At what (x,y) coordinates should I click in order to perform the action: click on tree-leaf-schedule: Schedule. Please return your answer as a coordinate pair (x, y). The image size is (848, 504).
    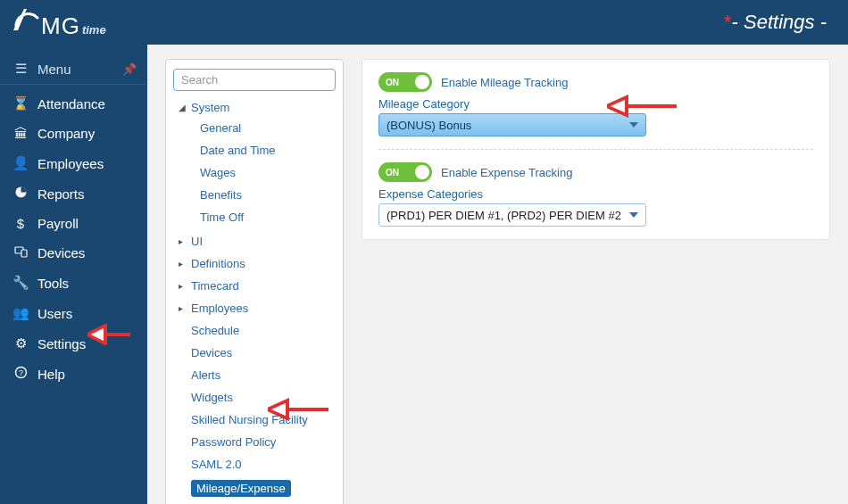
    Looking at the image, I should click on (256, 330).